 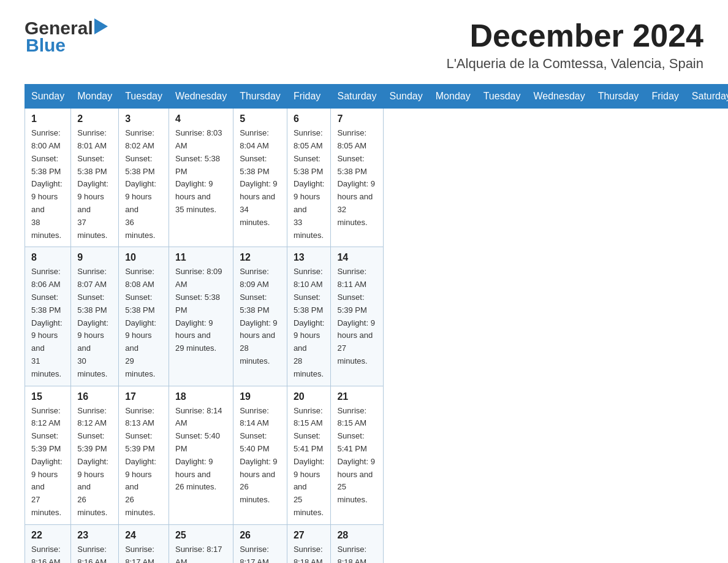 What do you see at coordinates (48, 119) in the screenshot?
I see `day-number: 1` at bounding box center [48, 119].